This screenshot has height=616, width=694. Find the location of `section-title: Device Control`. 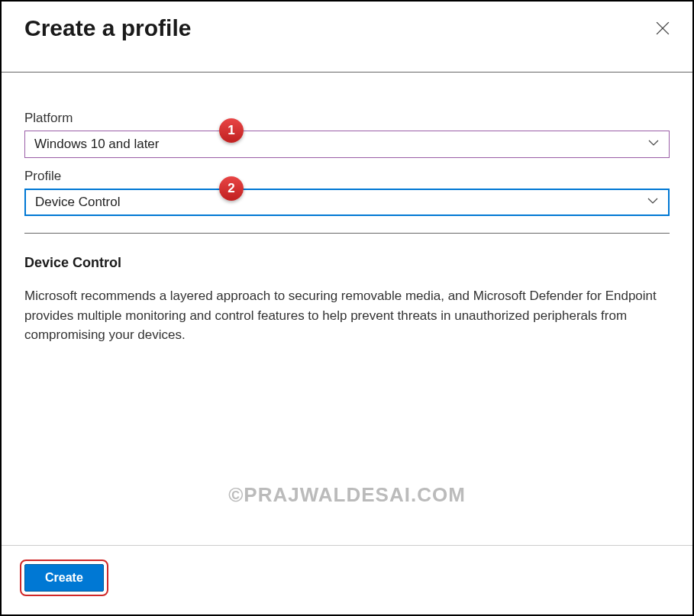

section-title: Device Control is located at coordinates (347, 263).